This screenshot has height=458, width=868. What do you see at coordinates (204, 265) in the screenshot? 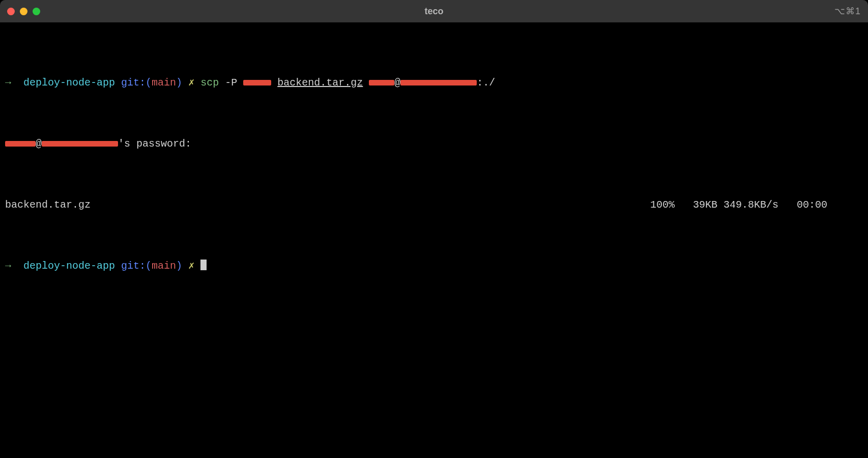
I see `cursor` at bounding box center [204, 265].